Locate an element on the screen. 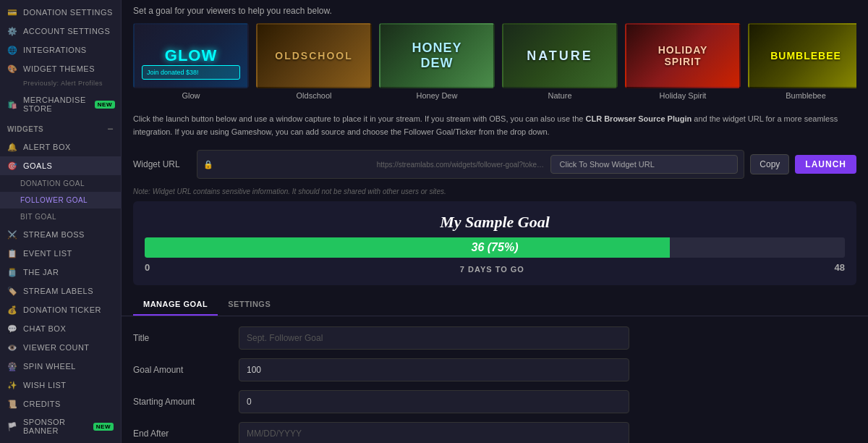 The image size is (868, 443). goal-preview-title: My Sample Goal is located at coordinates (495, 222).